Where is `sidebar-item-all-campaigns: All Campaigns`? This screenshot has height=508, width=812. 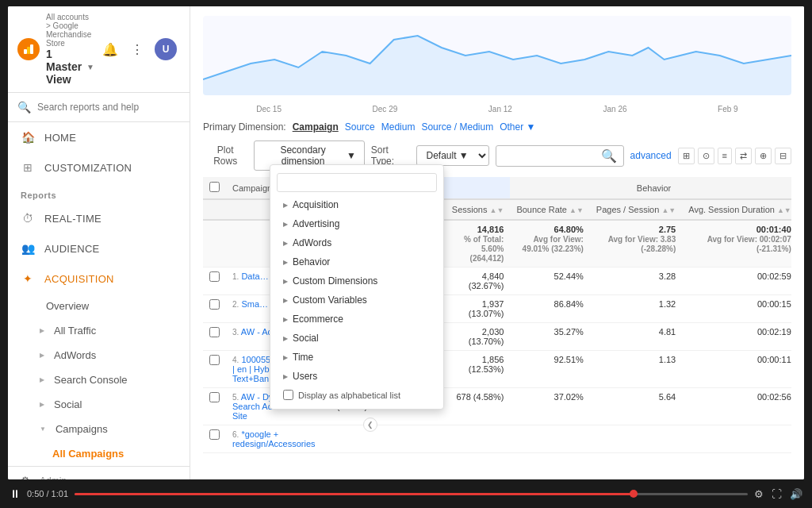 sidebar-item-all-campaigns: All Campaigns is located at coordinates (98, 454).